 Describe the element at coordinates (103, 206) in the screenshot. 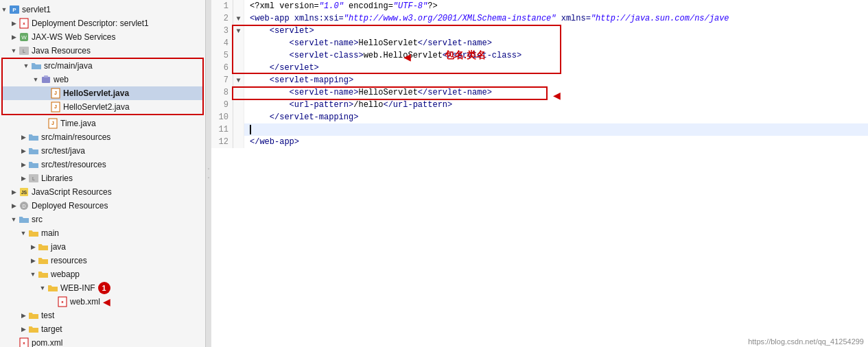

I see `tree-item-deployed-resources: DDeployed Resources` at that location.